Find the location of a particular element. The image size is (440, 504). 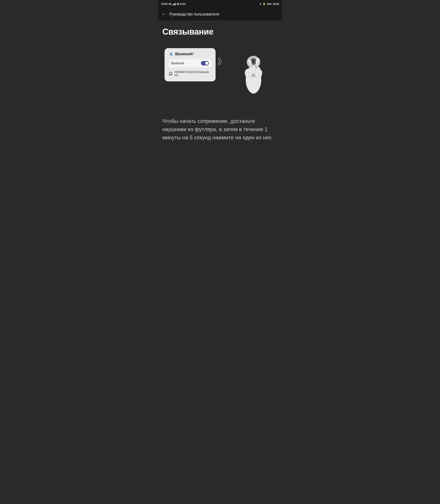

bluetooth-card: Bluetooth® Bluetooth 🎧 HONOR CHOICE Earb… is located at coordinates (190, 65).